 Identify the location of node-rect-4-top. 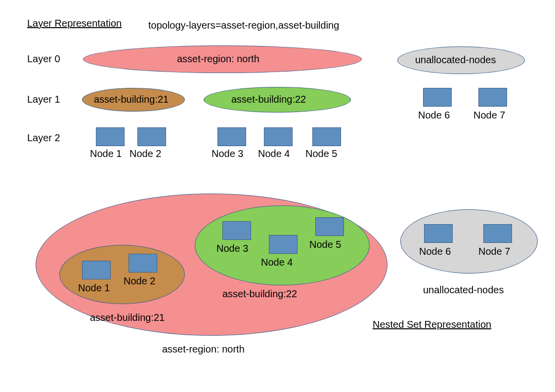
(278, 137).